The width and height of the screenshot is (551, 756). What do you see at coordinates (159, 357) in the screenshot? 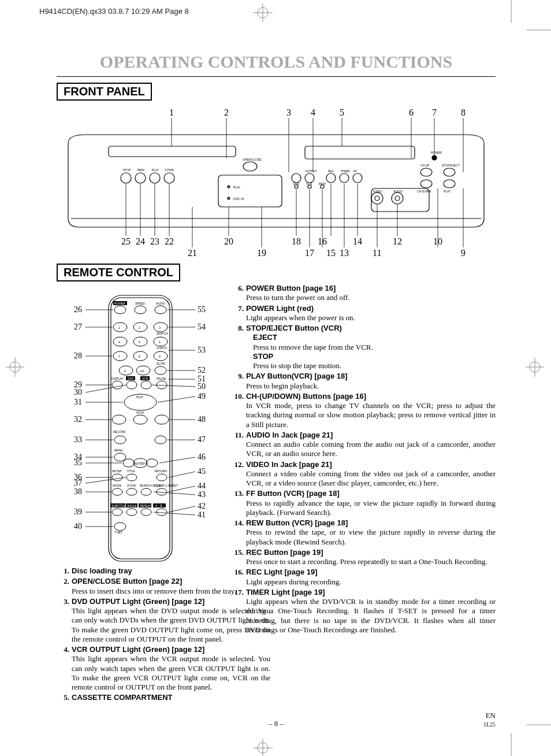
I see `svg-text: 9` at bounding box center [159, 357].